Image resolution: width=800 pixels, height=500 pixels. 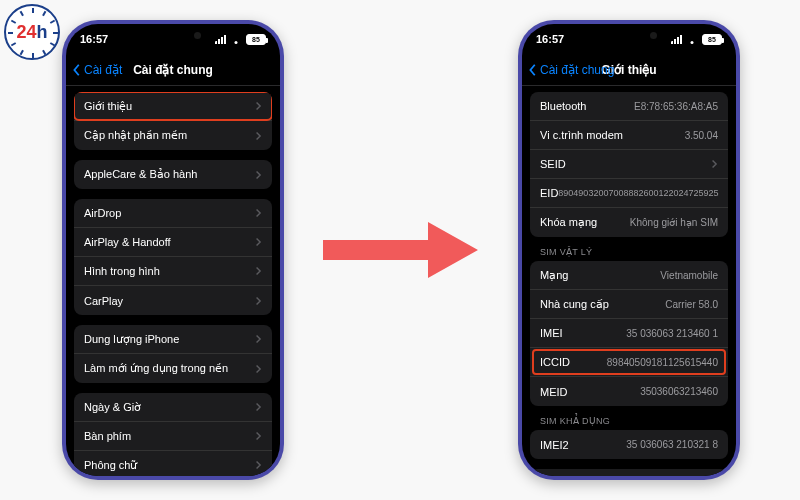 I want to click on info-row: MạngVietnamobile, so click(x=629, y=276).